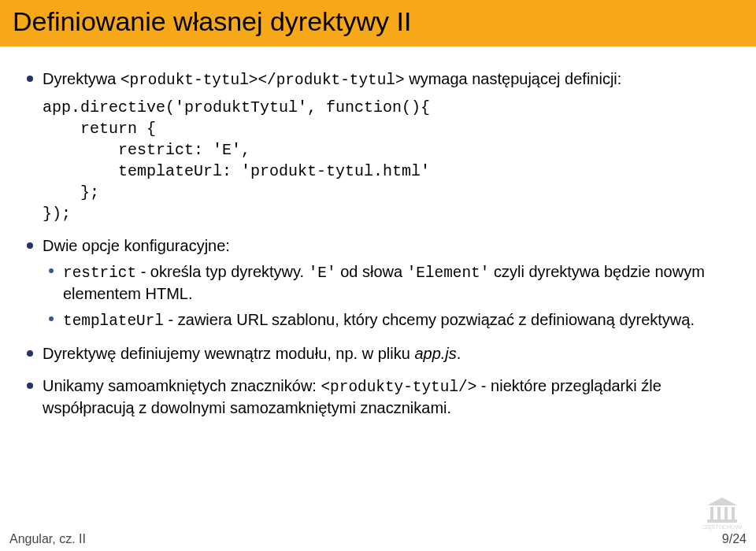  I want to click on sub-bullet-1: restrict - określa typ dyrektywy. 'E' od…, so click(398, 283).